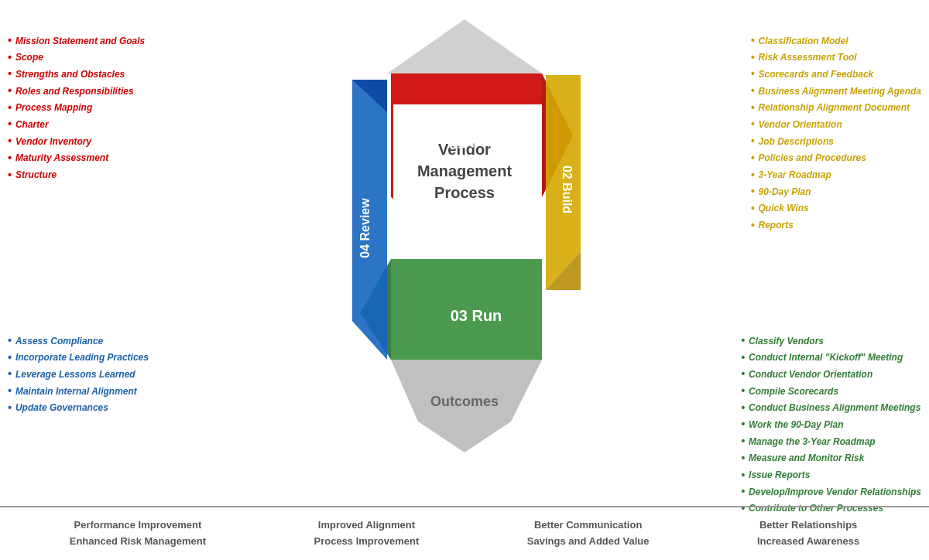 The width and height of the screenshot is (929, 560). I want to click on list-item: 90-Day Plan, so click(836, 192).